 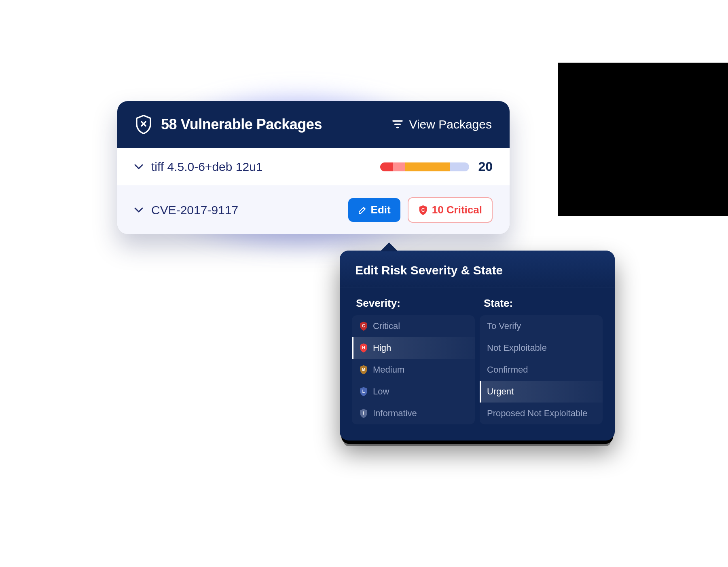 I want to click on package-name: tiff 4.5.0-6+deb 12u1, so click(x=207, y=167).